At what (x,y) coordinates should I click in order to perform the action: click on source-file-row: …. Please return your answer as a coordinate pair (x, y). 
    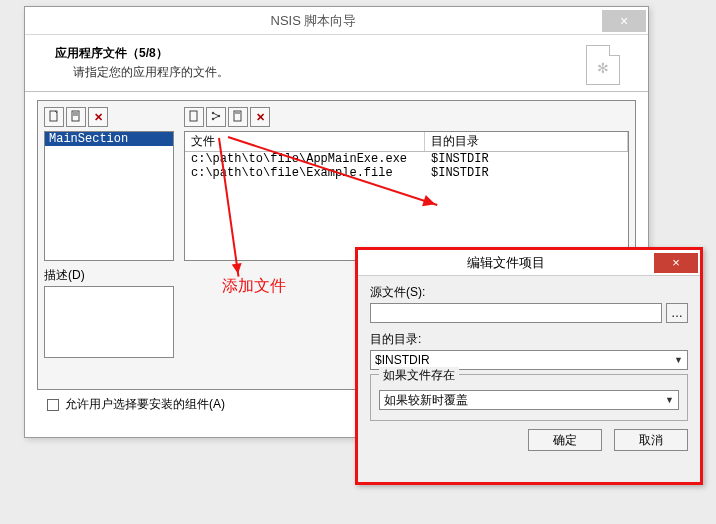
    Looking at the image, I should click on (529, 313).